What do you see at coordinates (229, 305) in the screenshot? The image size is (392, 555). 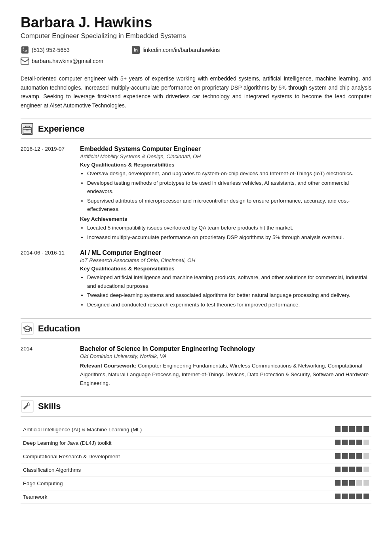 I see `qual-item: Designed and conducted research experime…` at bounding box center [229, 305].